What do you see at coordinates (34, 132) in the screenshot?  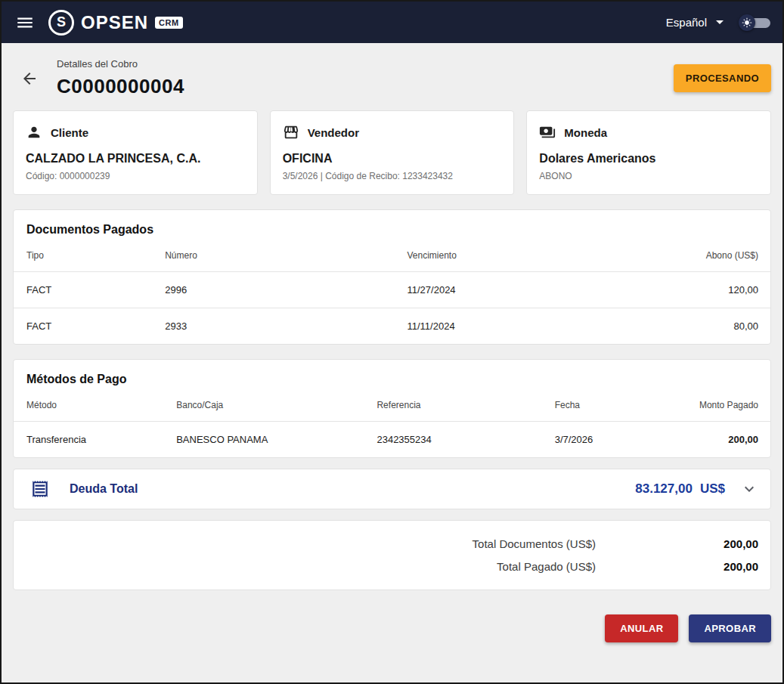 I see `person-icon` at bounding box center [34, 132].